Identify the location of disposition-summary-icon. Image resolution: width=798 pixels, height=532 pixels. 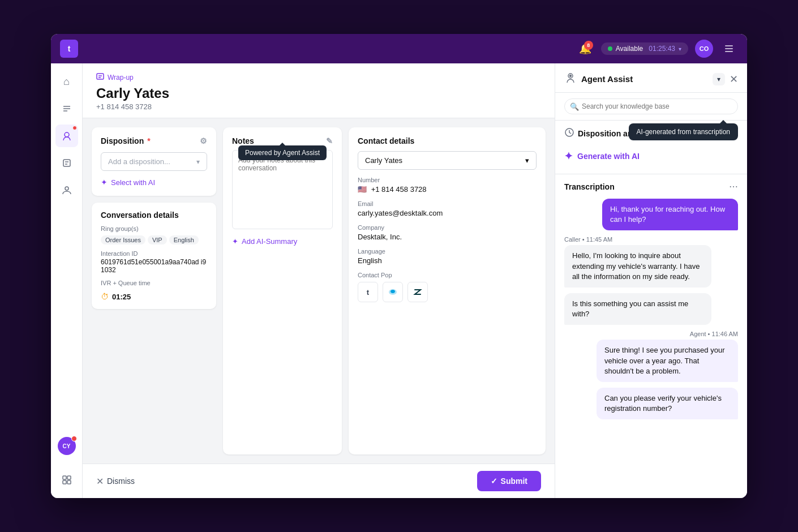
(569, 134).